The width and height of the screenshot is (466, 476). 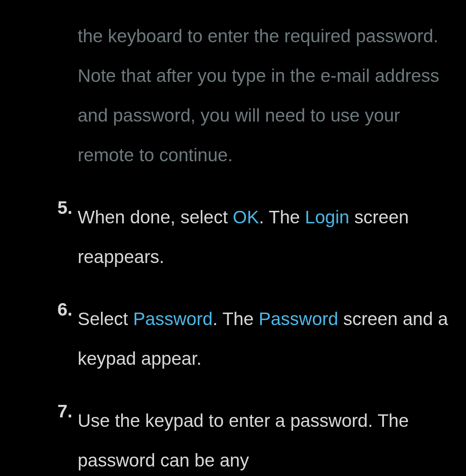 I want to click on item-number: 5., so click(x=62, y=208).